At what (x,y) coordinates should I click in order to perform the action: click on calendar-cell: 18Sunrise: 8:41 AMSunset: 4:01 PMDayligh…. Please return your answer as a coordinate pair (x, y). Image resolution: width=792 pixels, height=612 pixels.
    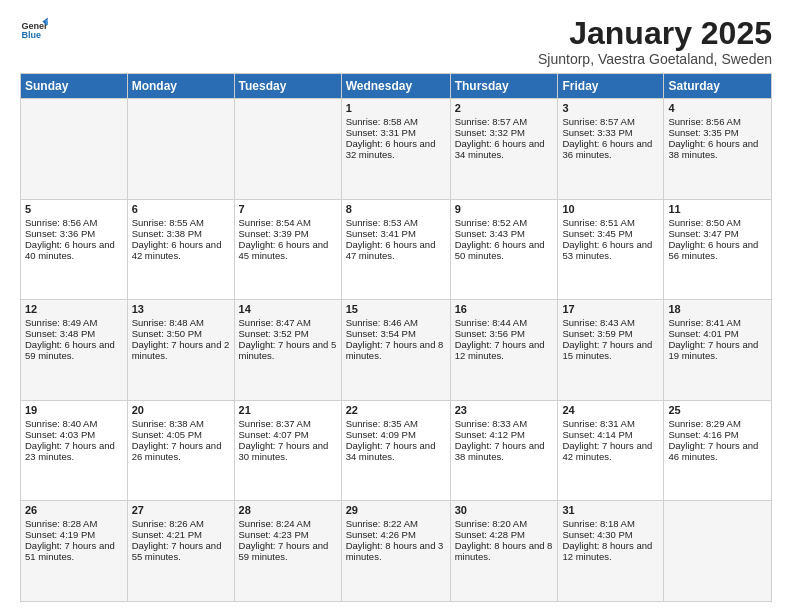
    Looking at the image, I should click on (718, 350).